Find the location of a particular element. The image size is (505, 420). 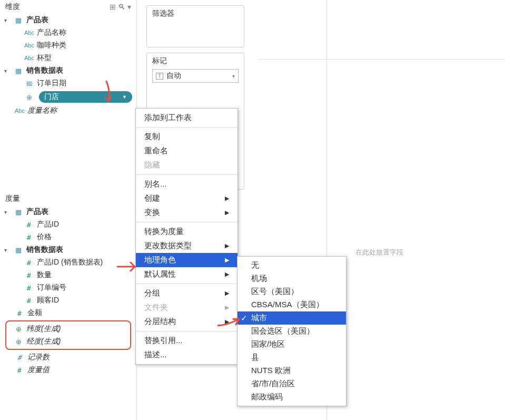

field-label: 数量 is located at coordinates (84, 275).